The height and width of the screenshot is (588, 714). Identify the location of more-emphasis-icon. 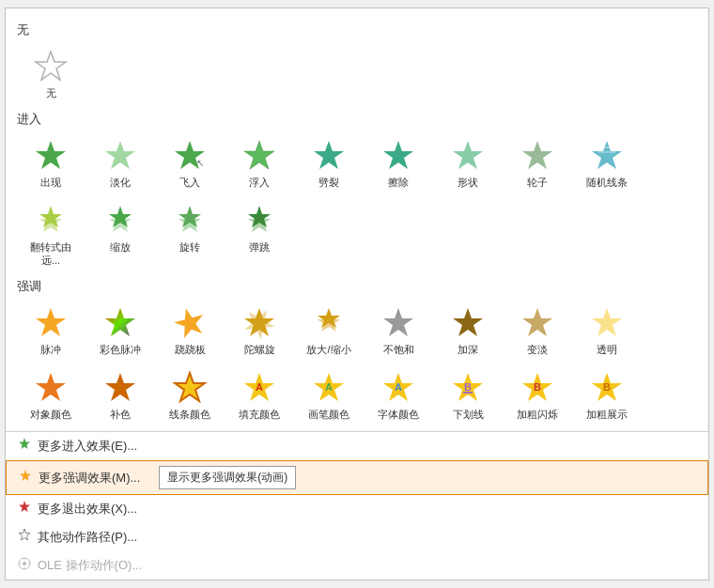
(25, 478).